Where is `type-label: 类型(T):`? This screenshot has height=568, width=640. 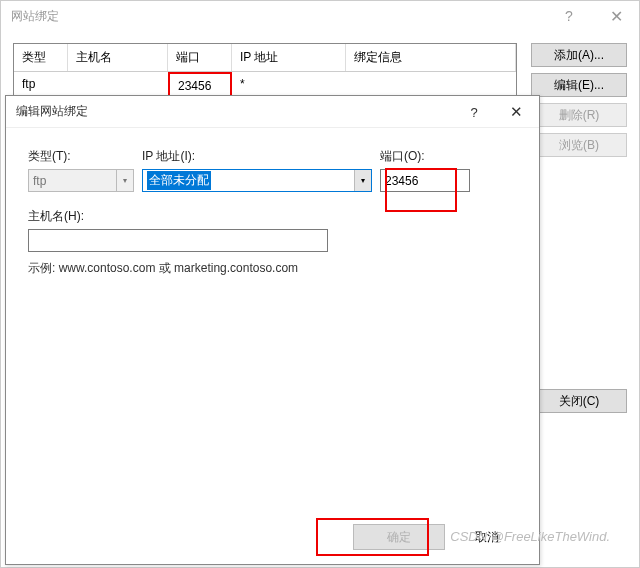
type-label: 类型(T): is located at coordinates (81, 156).